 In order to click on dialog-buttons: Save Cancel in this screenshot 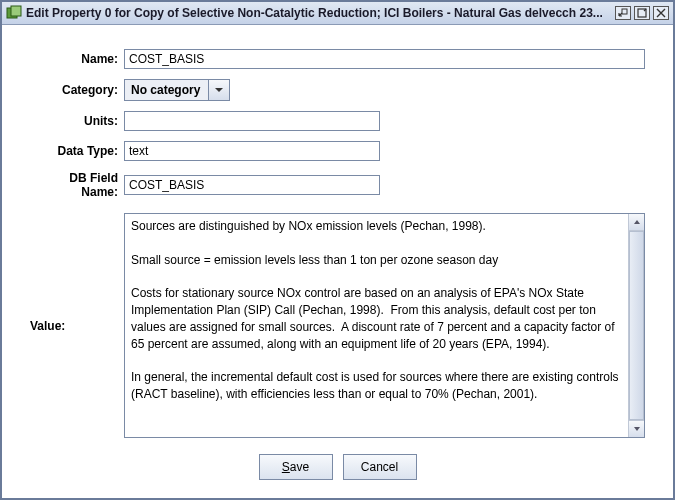, I will do `click(338, 462)`.